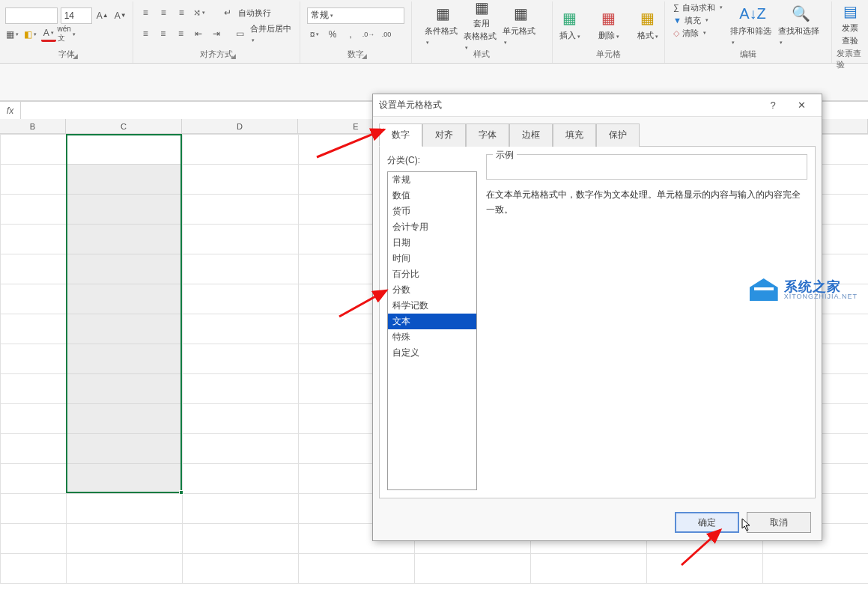 The image size is (868, 589). What do you see at coordinates (749, 32) in the screenshot?
I see `group-editing: ∑自动求和 ▼填充 ◇清除 A↓Z排序和筛选 🔍查找和选择 编辑` at bounding box center [749, 32].